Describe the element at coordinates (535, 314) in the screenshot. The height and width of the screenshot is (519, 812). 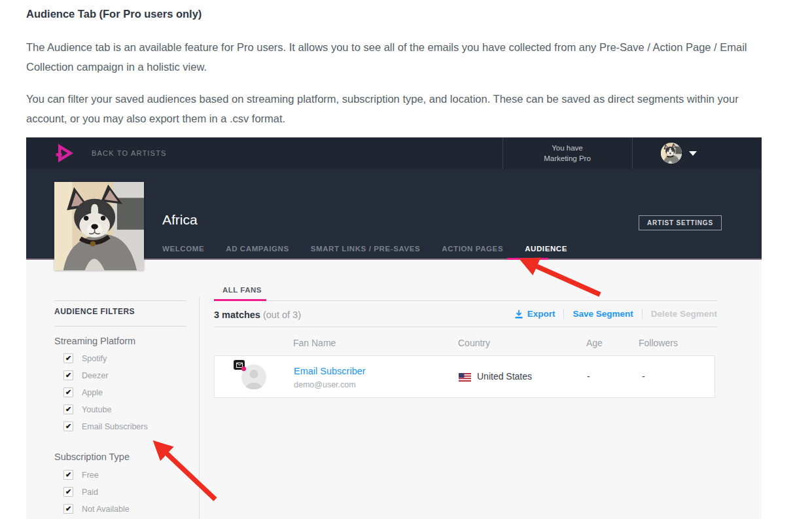
I see `export-button: Export` at that location.